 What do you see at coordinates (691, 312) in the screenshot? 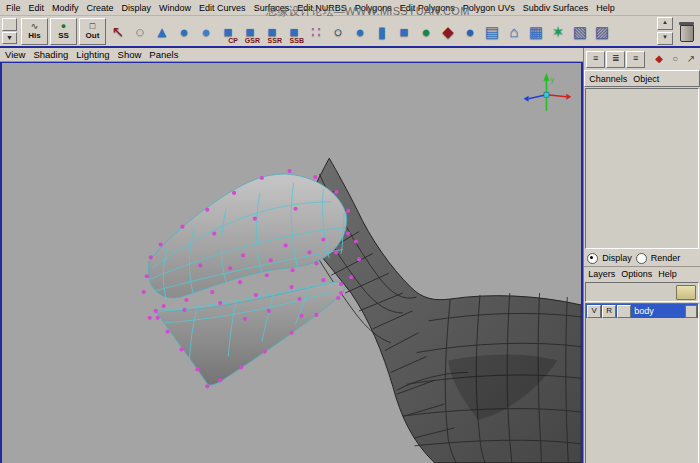
I see `layer-row-endbox` at bounding box center [691, 312].